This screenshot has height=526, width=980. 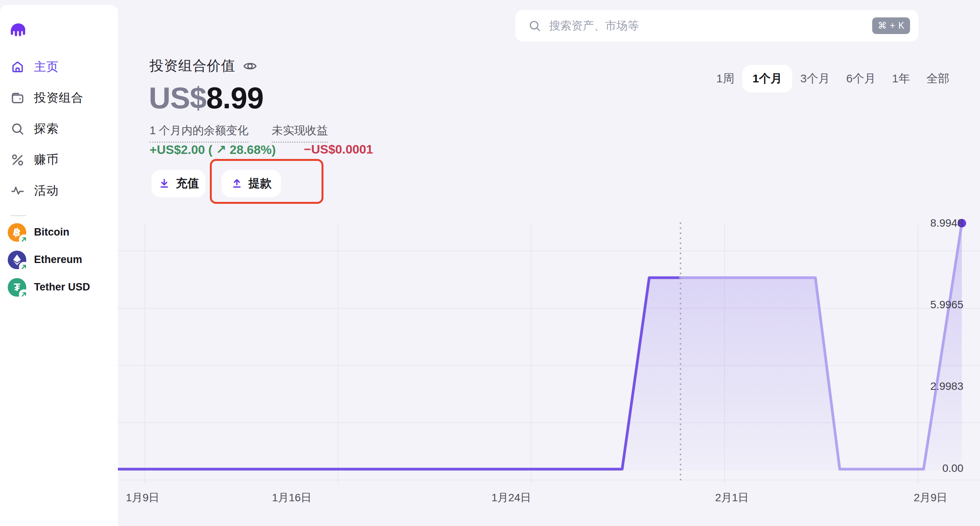 What do you see at coordinates (861, 79) in the screenshot?
I see `tab-6-months: 6个月` at bounding box center [861, 79].